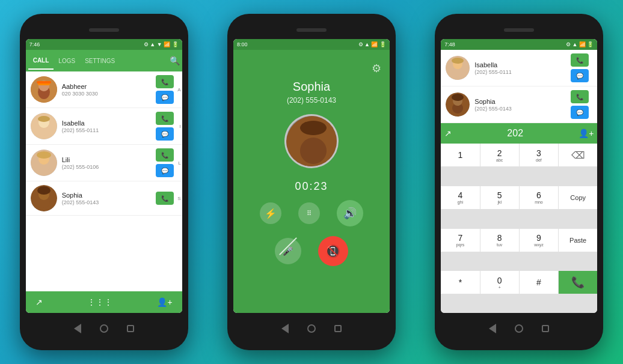 This screenshot has height=364, width=623. What do you see at coordinates (578, 282) in the screenshot?
I see `dial-call-btn: 📞` at bounding box center [578, 282].